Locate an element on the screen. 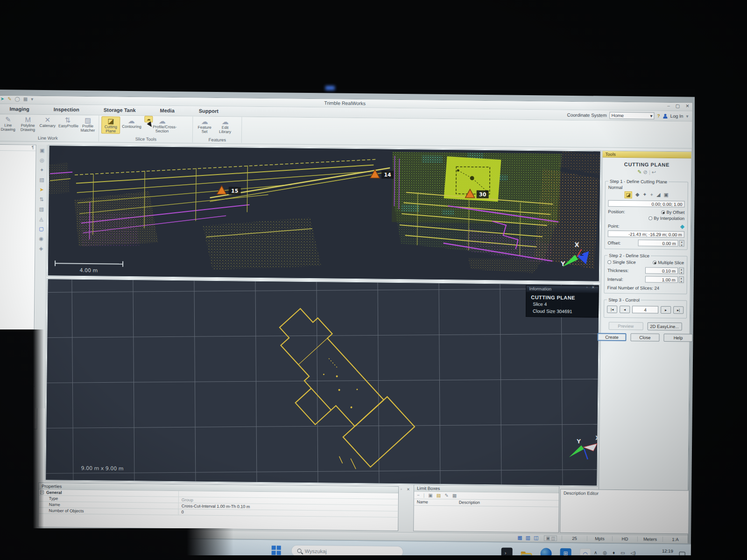 The width and height of the screenshot is (747, 560). normal-value-field: 0.00; 0.00; 1.00 is located at coordinates (646, 204).